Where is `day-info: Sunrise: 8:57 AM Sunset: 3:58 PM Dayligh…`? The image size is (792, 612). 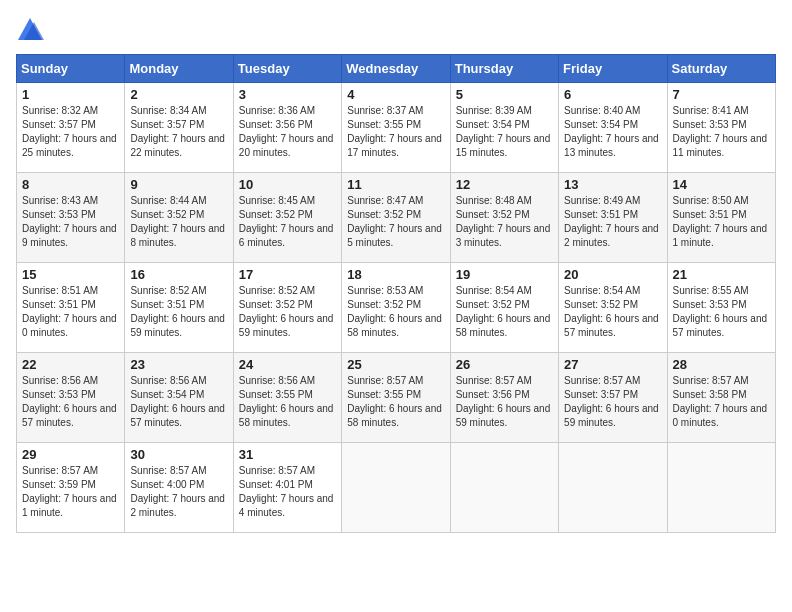
day-info: Sunrise: 8:57 AM Sunset: 3:58 PM Dayligh… is located at coordinates (722, 402).